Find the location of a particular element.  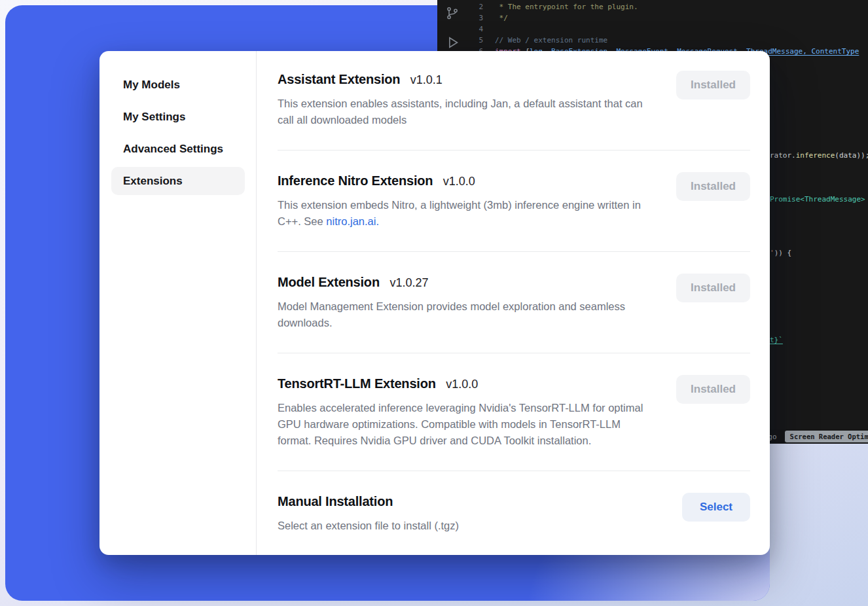

line-number: 5 is located at coordinates (475, 41).